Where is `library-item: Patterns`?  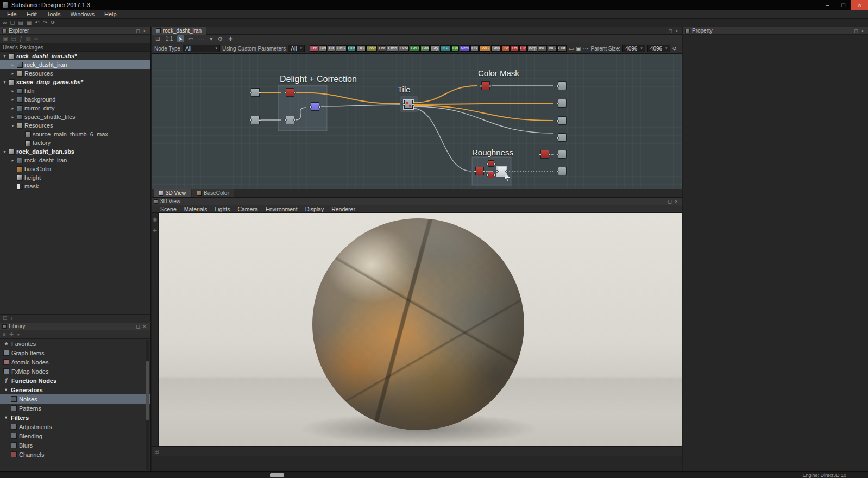 library-item: Patterns is located at coordinates (75, 408).